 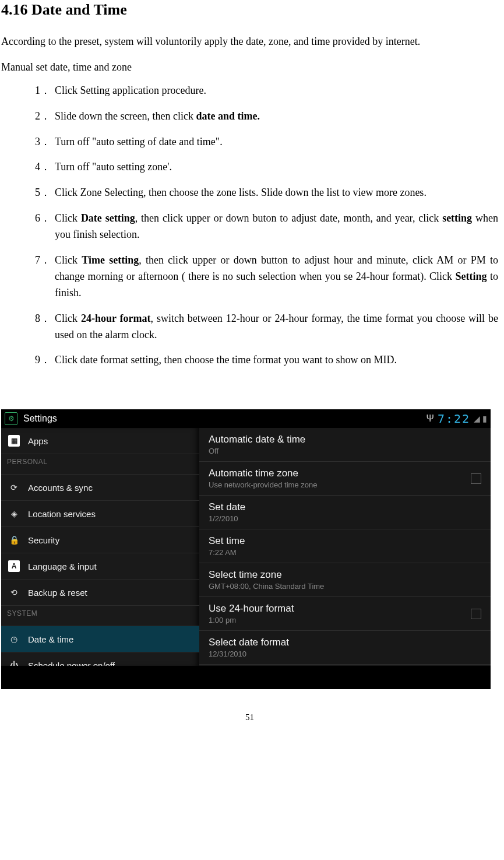 I want to click on page-number: 51, so click(x=249, y=717).